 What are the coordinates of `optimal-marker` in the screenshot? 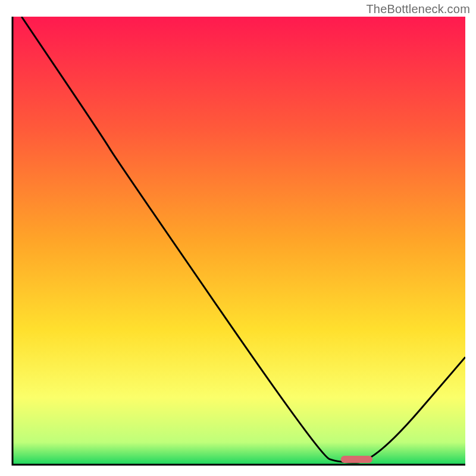 It's located at (357, 459).